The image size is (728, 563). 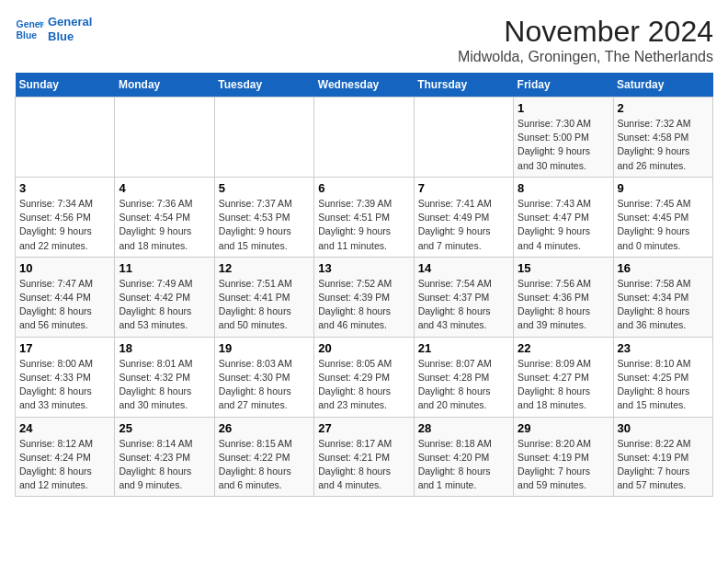 I want to click on calendar-cell: 21Sunrise: 8:07 AM Sunset: 4:28 PM Dayli…, so click(x=463, y=377).